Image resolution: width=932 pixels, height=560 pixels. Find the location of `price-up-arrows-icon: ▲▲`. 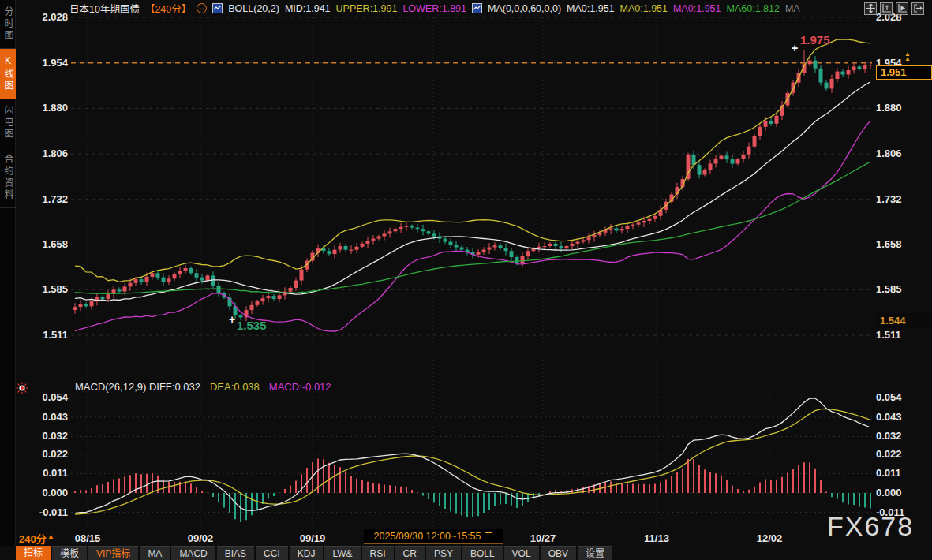

price-up-arrows-icon: ▲▲ is located at coordinates (908, 57).